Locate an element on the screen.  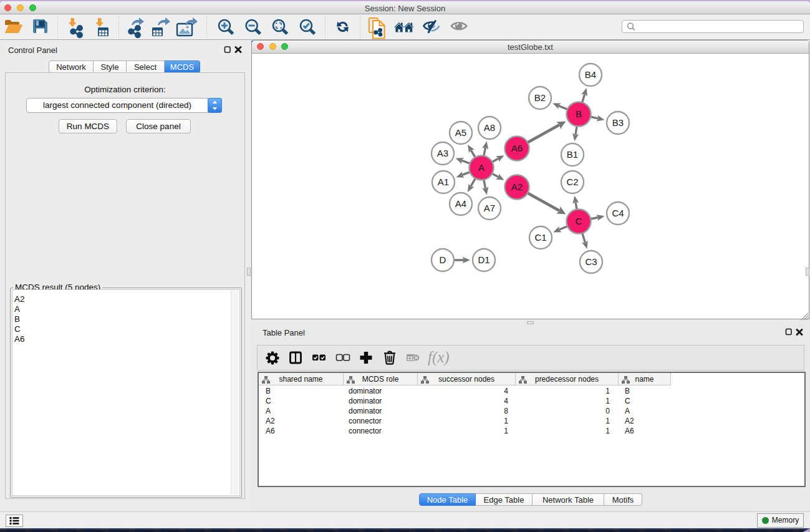
svg-text: C is located at coordinates (579, 221).